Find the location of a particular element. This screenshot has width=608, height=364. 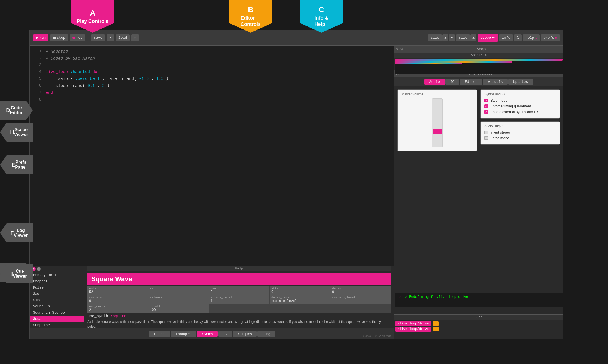

size-down-button: ▼ is located at coordinates (452, 38).